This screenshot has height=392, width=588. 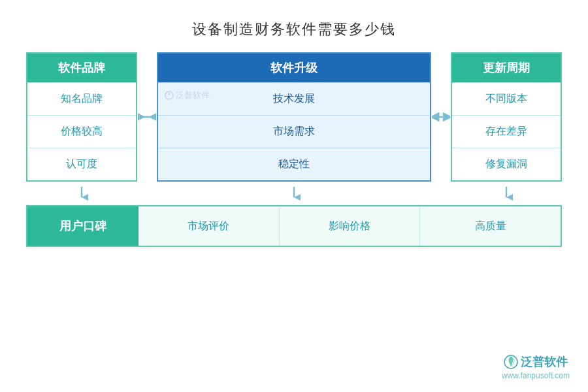 I want to click on left-column: 软件品牌 知名品牌 价格较高 认可度, so click(x=82, y=117).